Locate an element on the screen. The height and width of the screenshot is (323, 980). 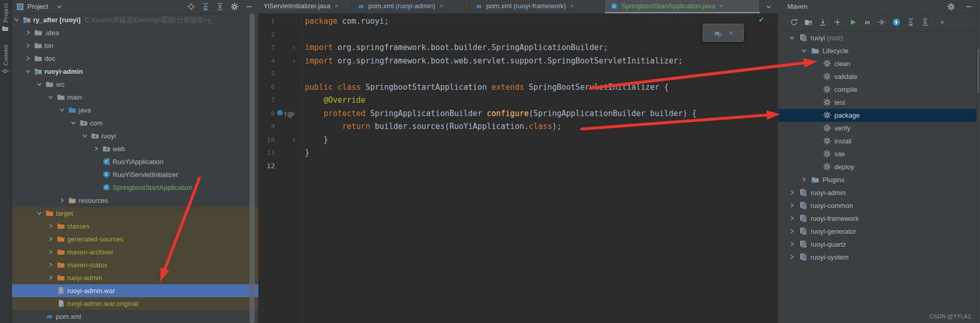
chevron-down-icon is located at coordinates (59, 7).